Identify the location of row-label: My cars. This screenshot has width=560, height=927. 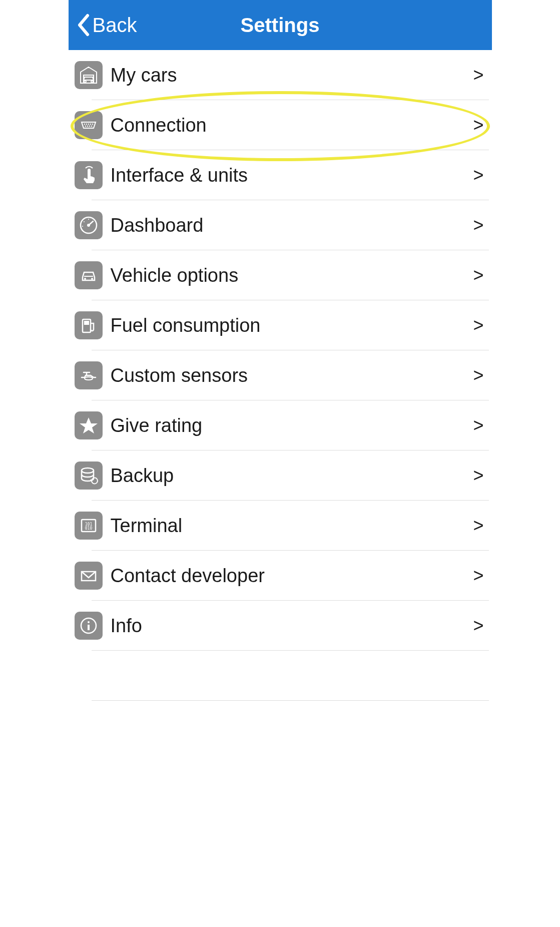
(292, 75).